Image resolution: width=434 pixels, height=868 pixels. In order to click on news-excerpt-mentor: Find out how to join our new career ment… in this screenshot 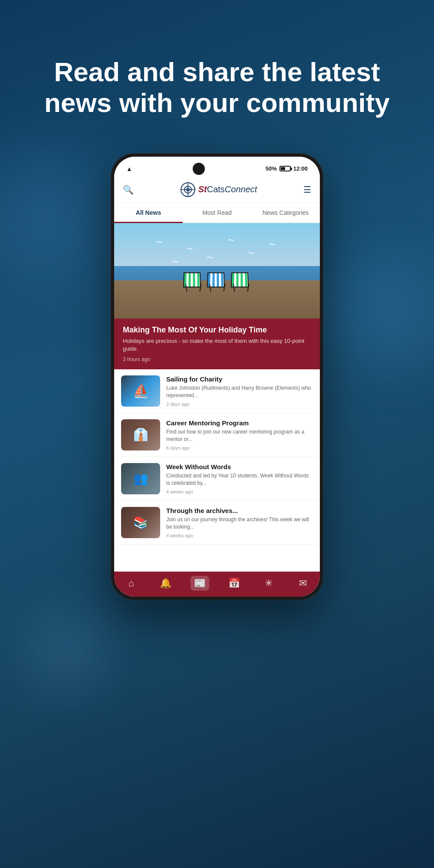, I will do `click(240, 436)`.